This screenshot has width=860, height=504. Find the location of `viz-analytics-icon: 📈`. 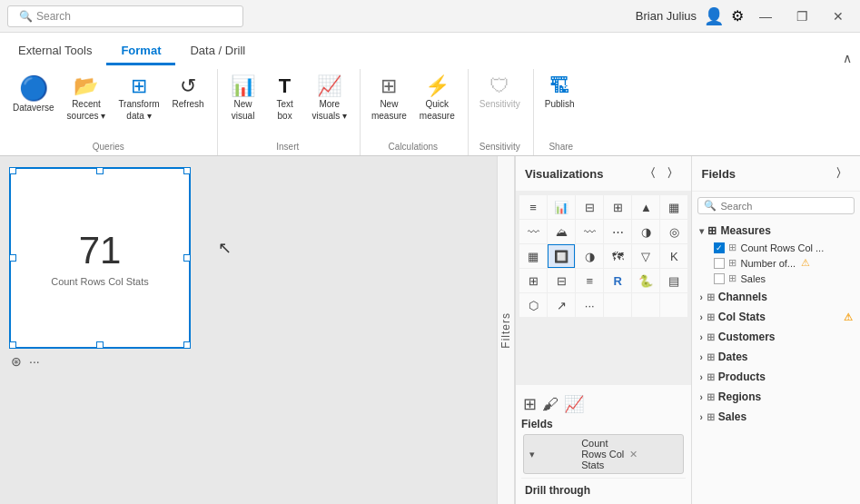

viz-analytics-icon: 📈 is located at coordinates (574, 404).